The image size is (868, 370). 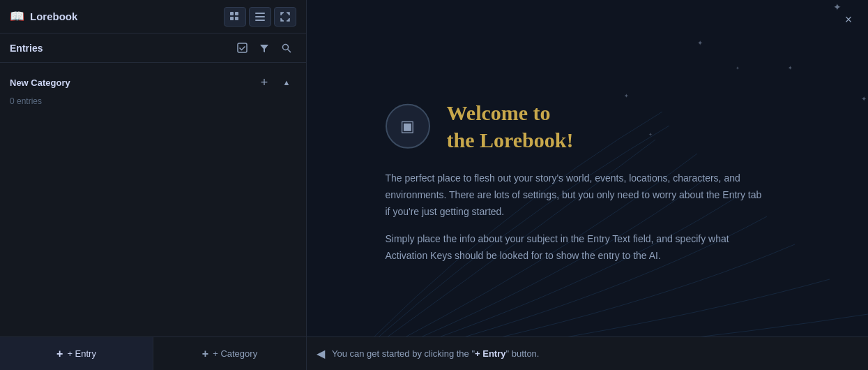 I want to click on hint-arrow-icon: ◀, so click(x=321, y=353).